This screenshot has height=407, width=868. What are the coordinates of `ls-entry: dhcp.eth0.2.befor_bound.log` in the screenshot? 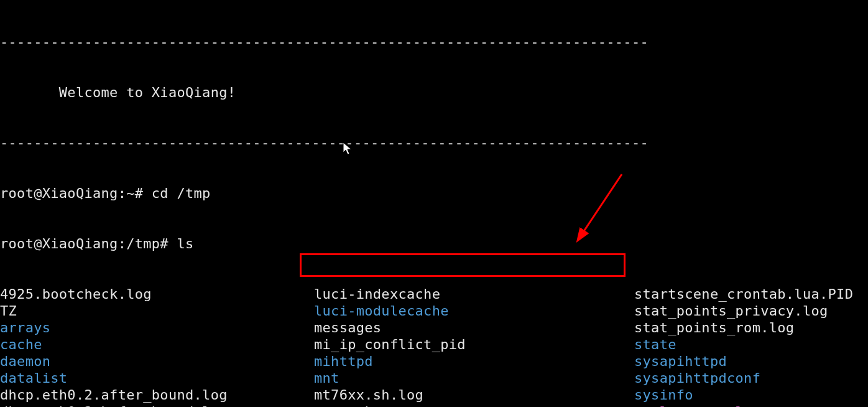 It's located at (157, 405).